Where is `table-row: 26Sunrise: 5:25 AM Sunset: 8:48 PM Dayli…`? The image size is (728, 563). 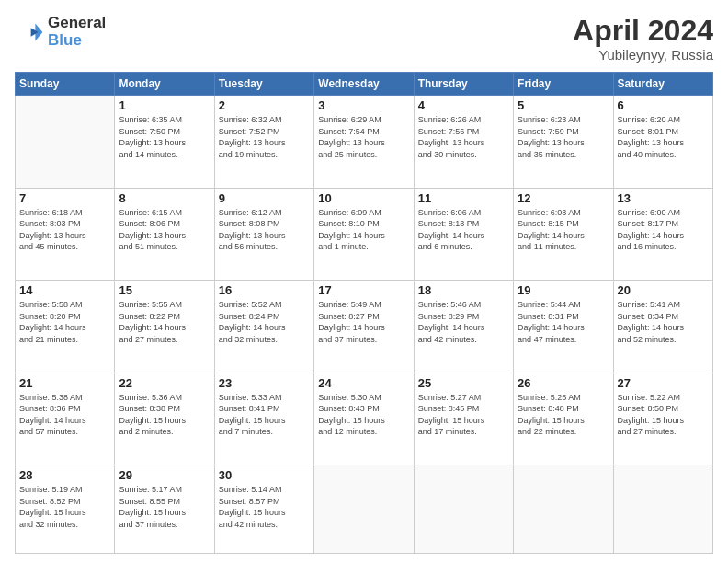
table-row: 26Sunrise: 5:25 AM Sunset: 8:48 PM Dayli… is located at coordinates (563, 419).